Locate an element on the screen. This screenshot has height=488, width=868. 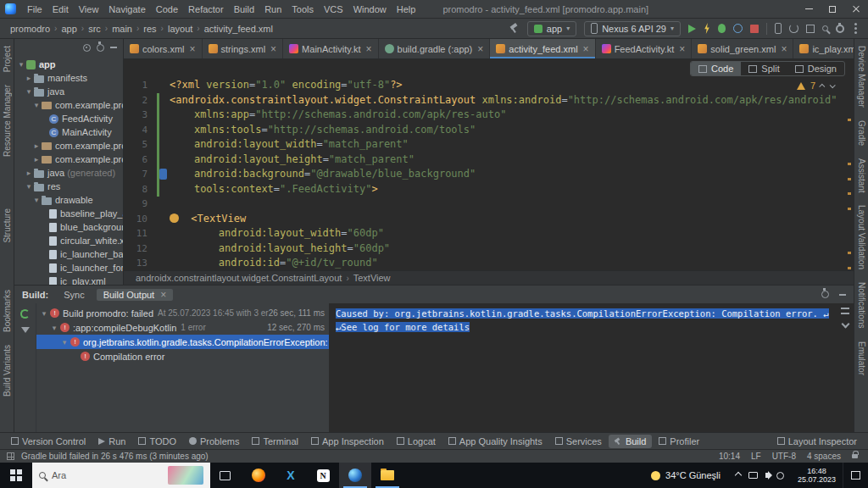
taskbar-app-notion is located at coordinates (323, 475).